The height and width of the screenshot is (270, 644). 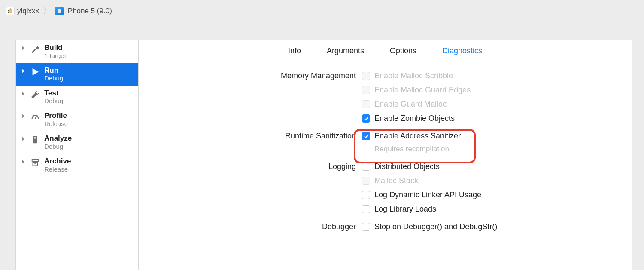 What do you see at coordinates (436, 227) in the screenshot?
I see `checkbox-label: Stop on Debugger() and DebugStr()` at bounding box center [436, 227].